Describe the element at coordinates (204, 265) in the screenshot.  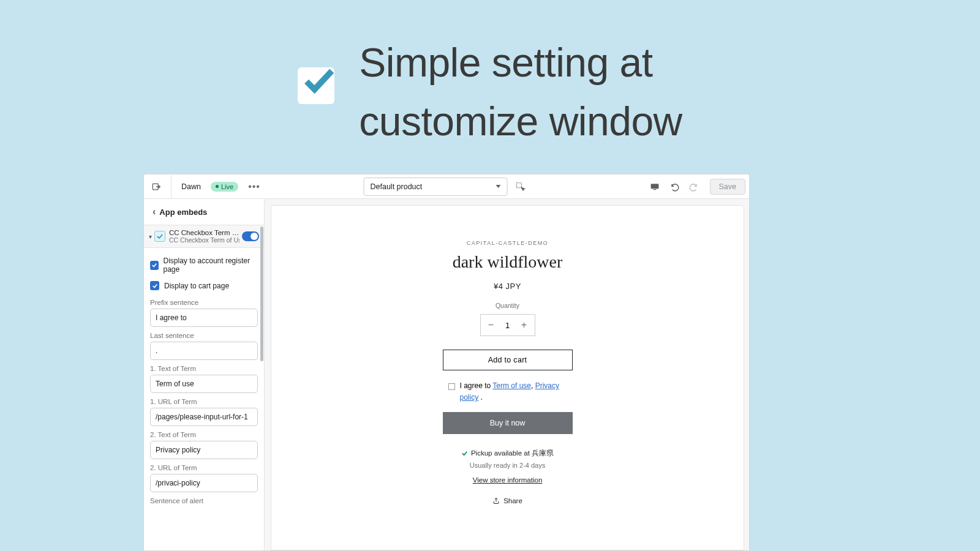
I see `checkbox-register-page: Display to account register page` at that location.